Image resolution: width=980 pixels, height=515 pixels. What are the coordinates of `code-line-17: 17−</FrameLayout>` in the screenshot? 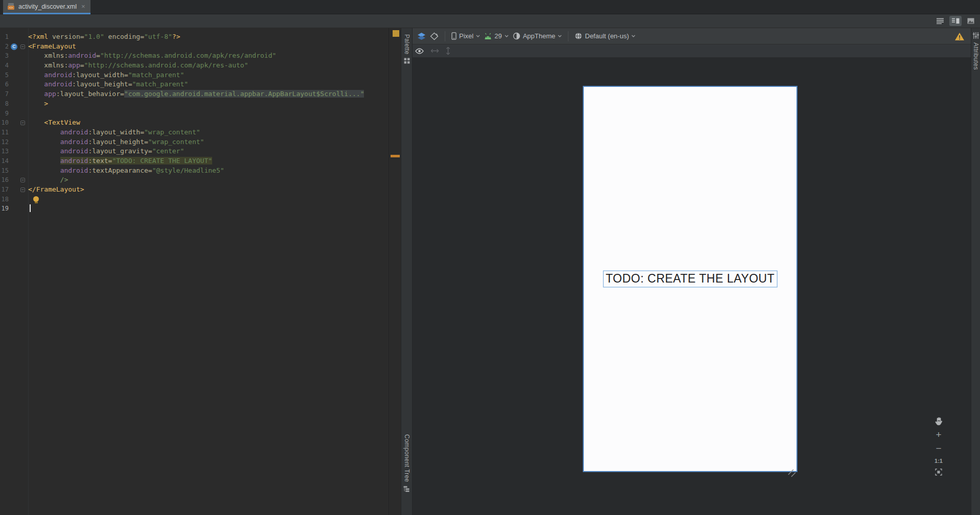 It's located at (194, 190).